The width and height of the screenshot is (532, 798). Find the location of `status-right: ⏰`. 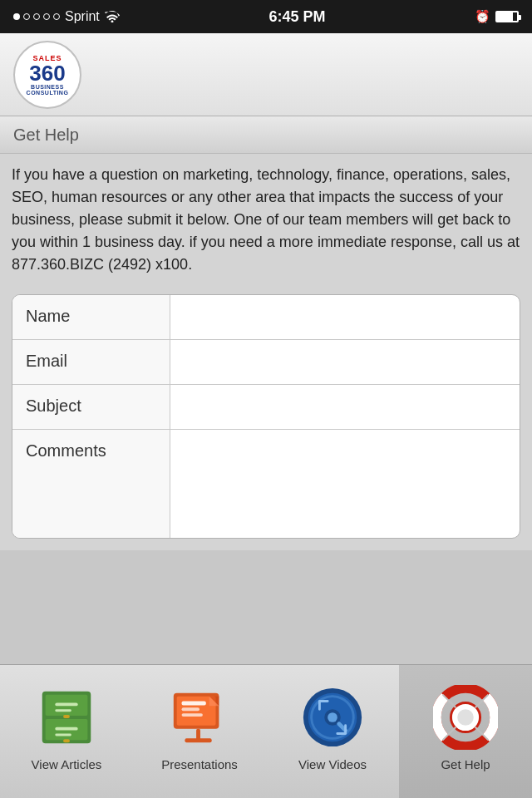

status-right: ⏰ is located at coordinates (497, 17).